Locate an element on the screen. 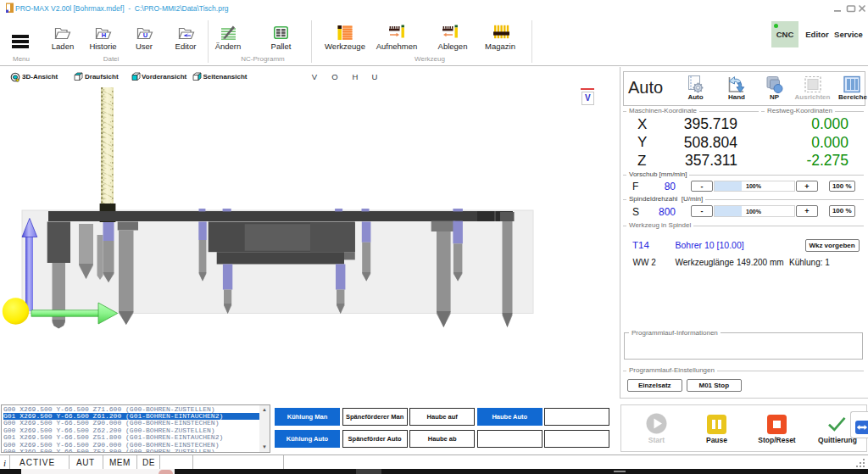 This screenshot has height=474, width=868. svg-text: H is located at coordinates (103, 36).